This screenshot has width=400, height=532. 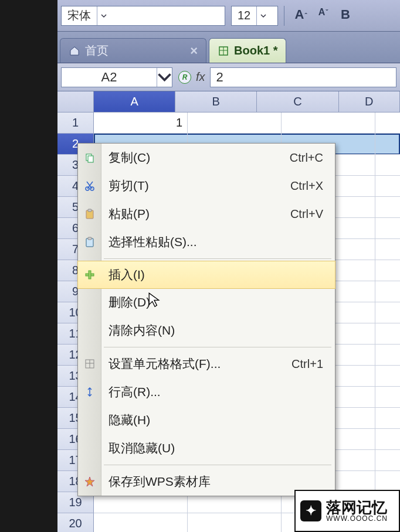 I want to click on column-header-A: A, so click(x=135, y=102).